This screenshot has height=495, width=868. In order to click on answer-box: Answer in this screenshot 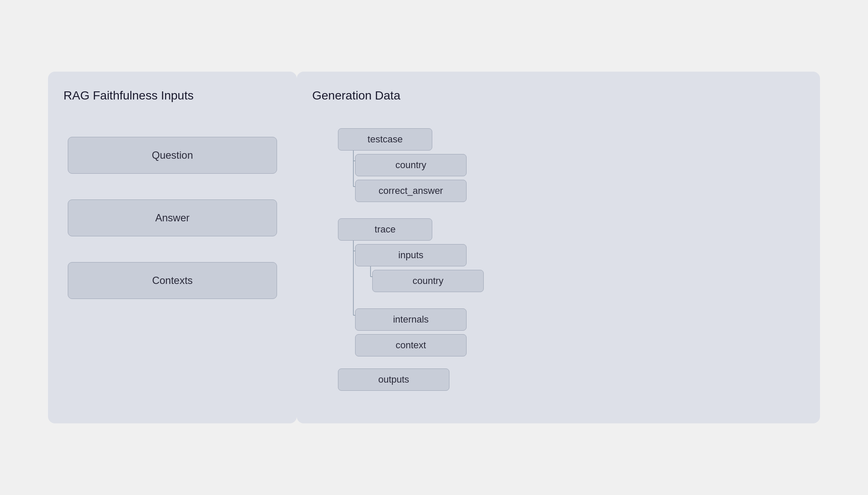, I will do `click(172, 218)`.